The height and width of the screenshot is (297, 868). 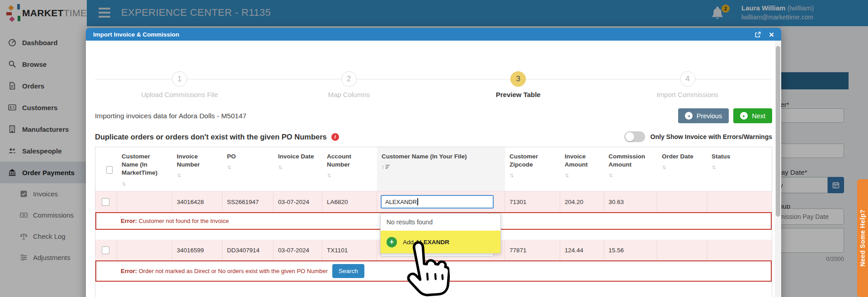 I want to click on step-preview-table: 3 Preview Table, so click(x=518, y=85).